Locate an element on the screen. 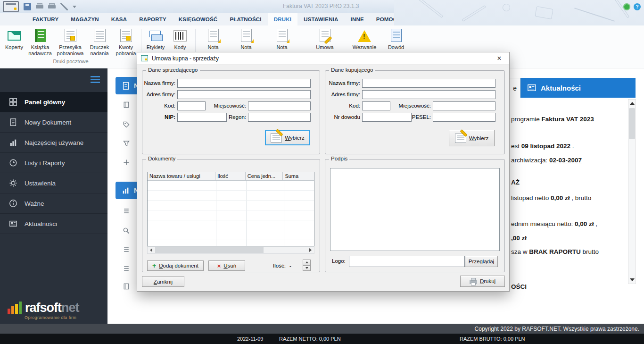 This screenshot has height=344, width=644. buyer-address-input is located at coordinates (429, 94).